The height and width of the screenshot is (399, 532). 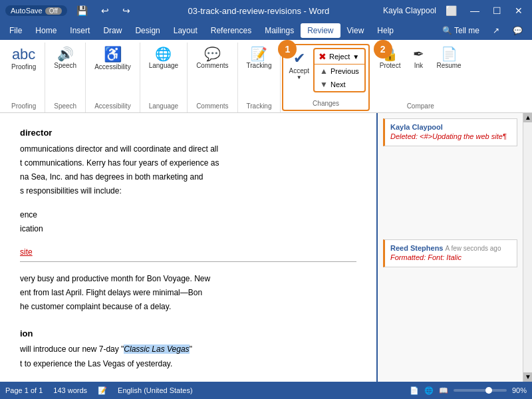 I want to click on menu-file: File, so click(x=16, y=31).